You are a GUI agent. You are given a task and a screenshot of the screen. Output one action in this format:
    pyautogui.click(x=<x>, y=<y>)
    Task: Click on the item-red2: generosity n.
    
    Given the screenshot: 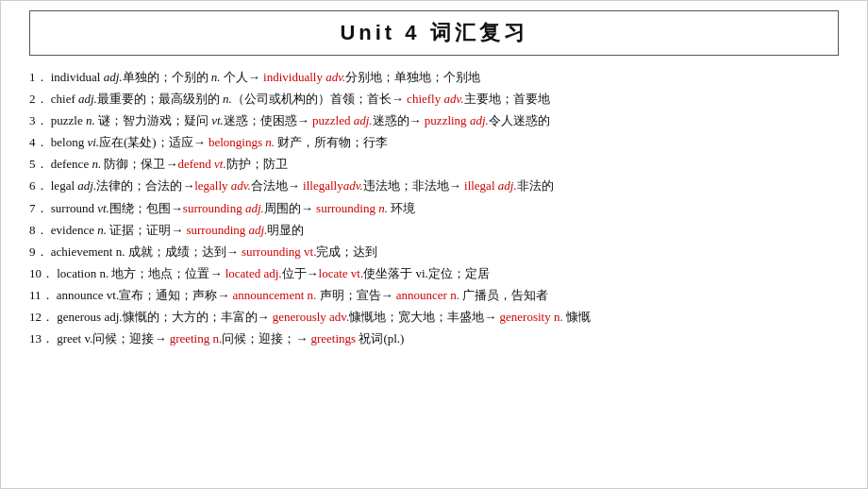 What is the action you would take?
    pyautogui.click(x=532, y=317)
    